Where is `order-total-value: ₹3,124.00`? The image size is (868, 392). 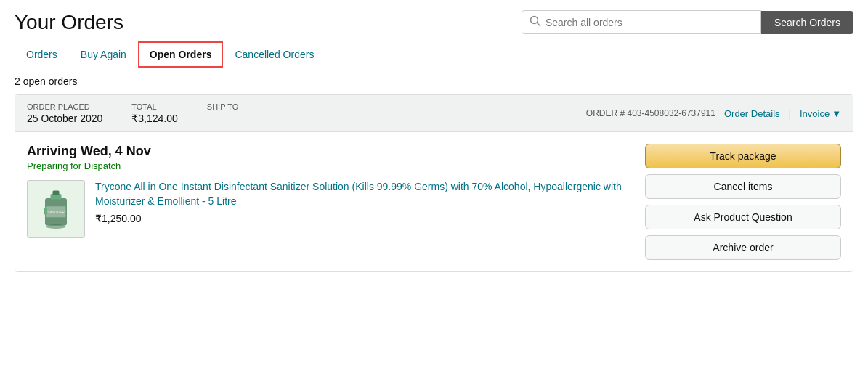
order-total-value: ₹3,124.00 is located at coordinates (155, 118).